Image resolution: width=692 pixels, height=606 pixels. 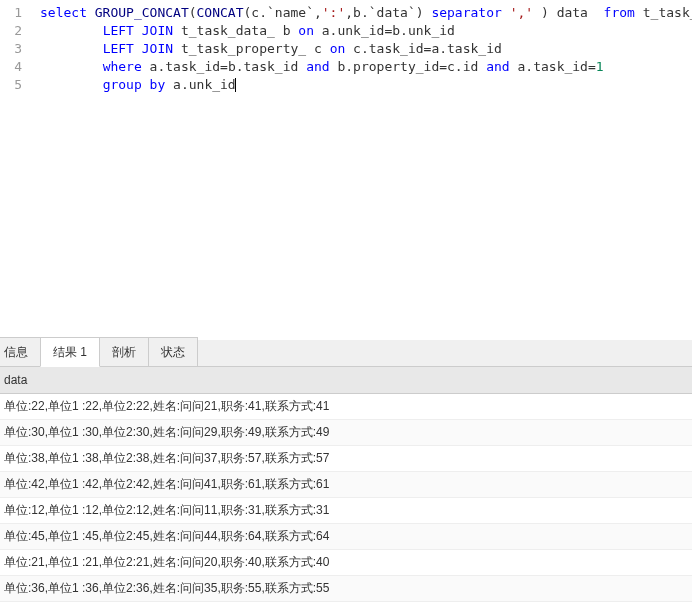 I want to click on table-row: 单位:38,单位1 :38,单位2:38,姓名:问问37,职务:57,联系方式:…, so click(x=346, y=459).